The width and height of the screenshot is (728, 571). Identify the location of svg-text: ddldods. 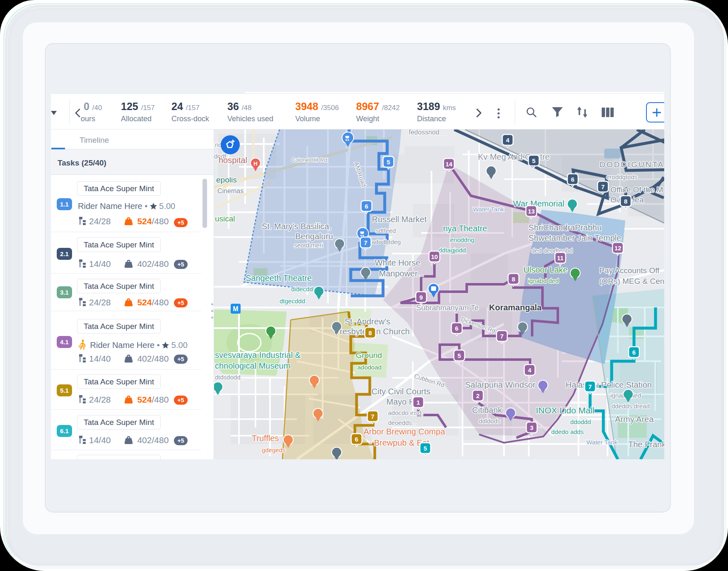
(489, 421).